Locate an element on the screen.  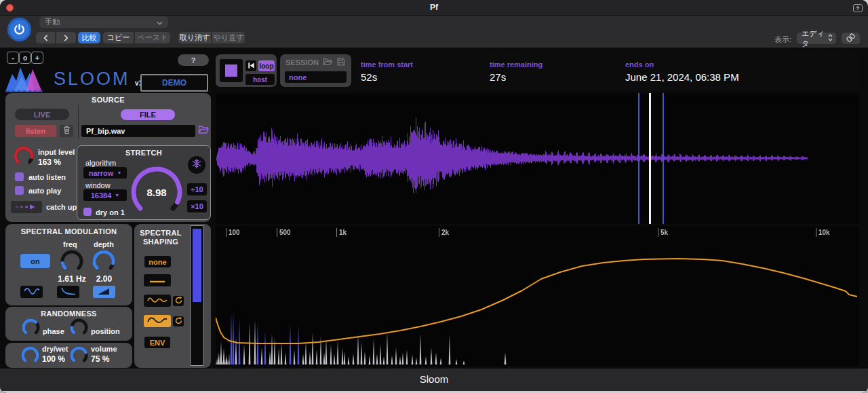
ramp-up-icon is located at coordinates (104, 292).